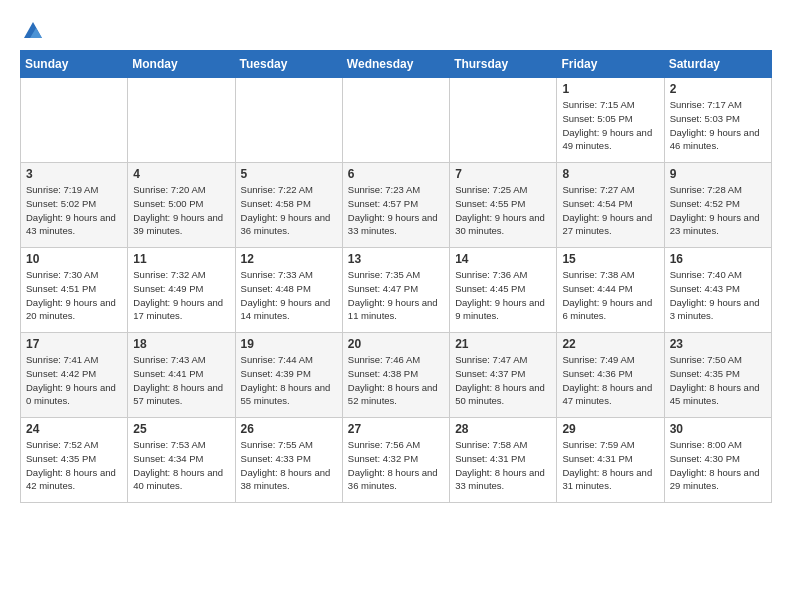  Describe the element at coordinates (288, 460) in the screenshot. I see `calendar-cell: 26Sunrise: 7:55 AM Sunset: 4:33 PM Dayli…` at that location.